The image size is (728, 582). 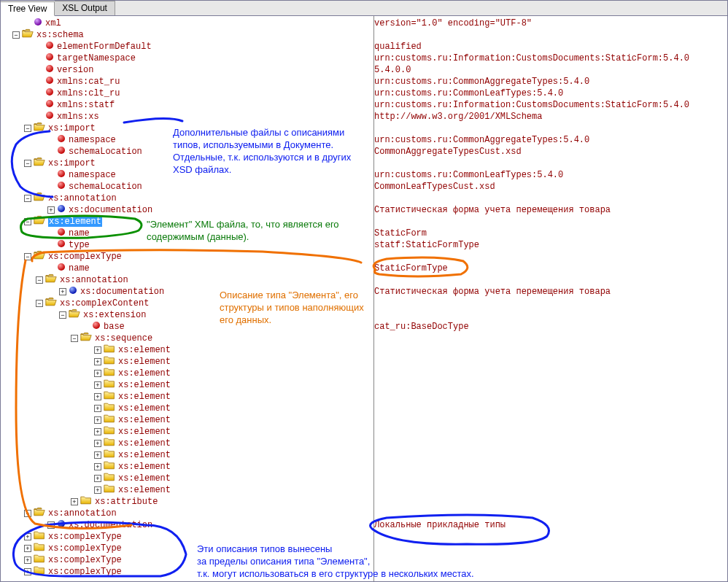 What do you see at coordinates (187, 315) in the screenshot?
I see `tree-row: −xs:extension` at bounding box center [187, 315].